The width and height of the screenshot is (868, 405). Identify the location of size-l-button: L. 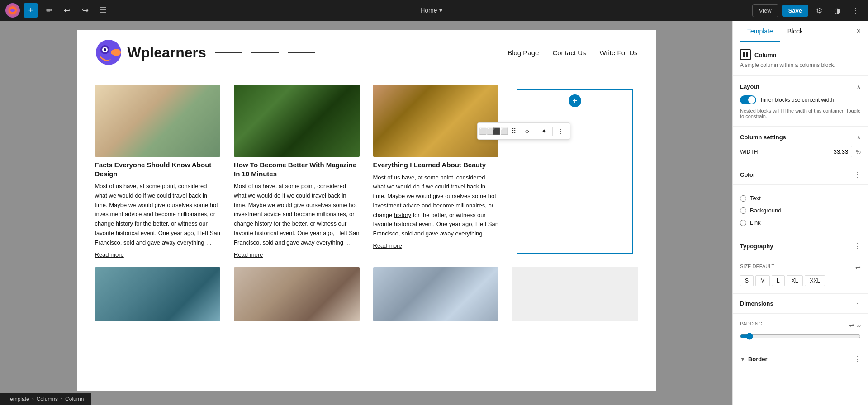
(778, 281).